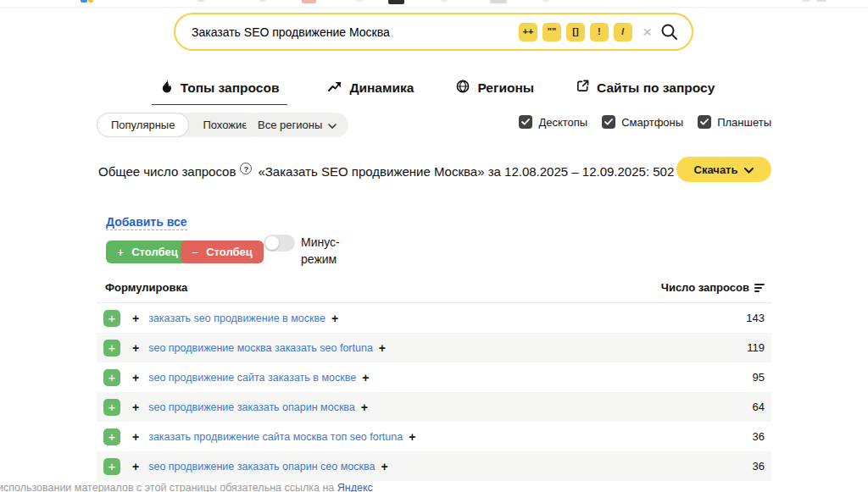 Image resolution: width=868 pixels, height=492 pixels. I want to click on row-count: 64, so click(759, 406).